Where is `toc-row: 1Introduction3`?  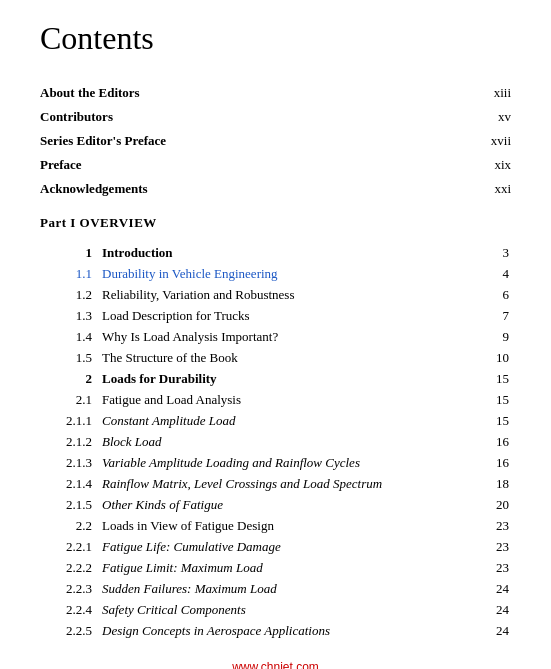
toc-row: 1Introduction3 is located at coordinates (276, 252).